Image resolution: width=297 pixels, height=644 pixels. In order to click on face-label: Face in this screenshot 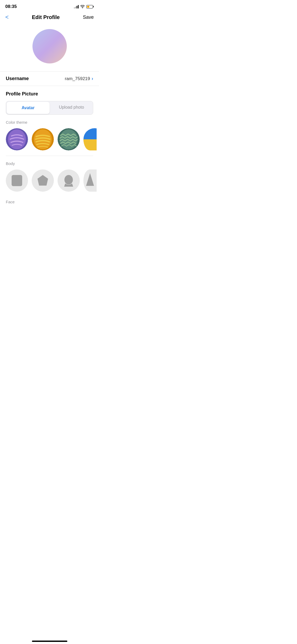, I will do `click(50, 204)`.